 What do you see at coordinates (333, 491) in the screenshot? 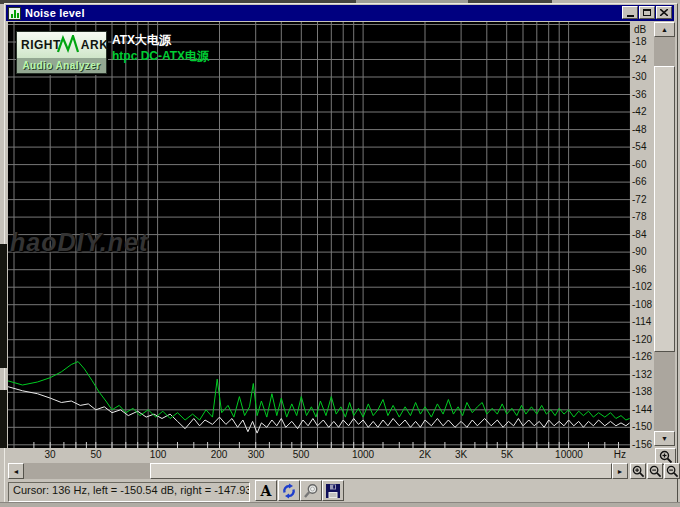
I see `floppy-disk-icon` at bounding box center [333, 491].